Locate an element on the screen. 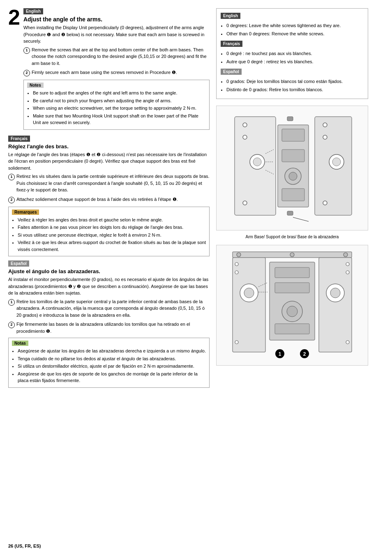 The width and height of the screenshot is (392, 555). notes-title-espanol: Notas is located at coordinates (20, 343).